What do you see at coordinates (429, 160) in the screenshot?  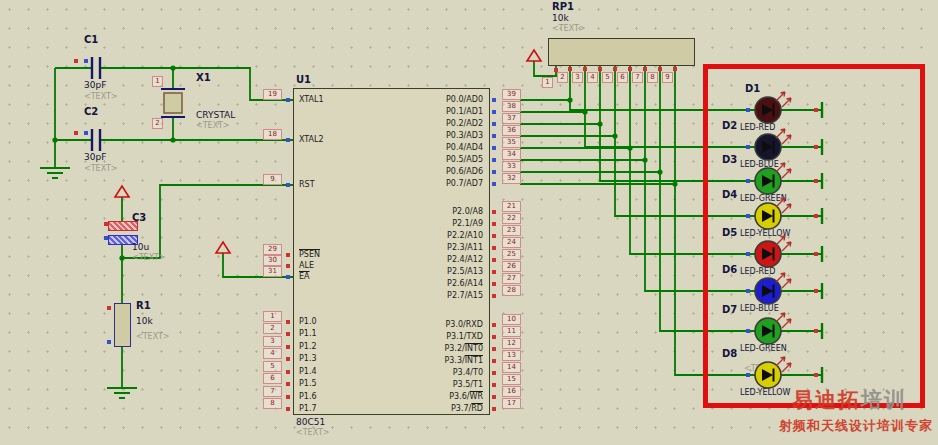 I see `u1-pin-name-right: P0.5/AD5` at bounding box center [429, 160].